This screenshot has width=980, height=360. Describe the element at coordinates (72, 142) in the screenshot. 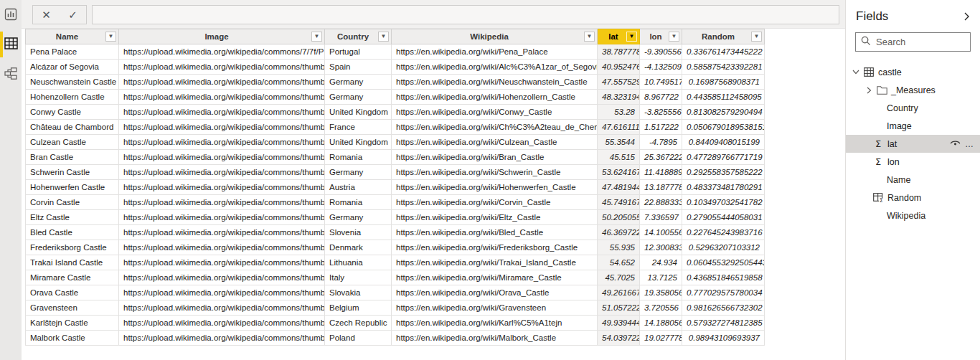

I see `cell-name: Culzean Castle` at that location.